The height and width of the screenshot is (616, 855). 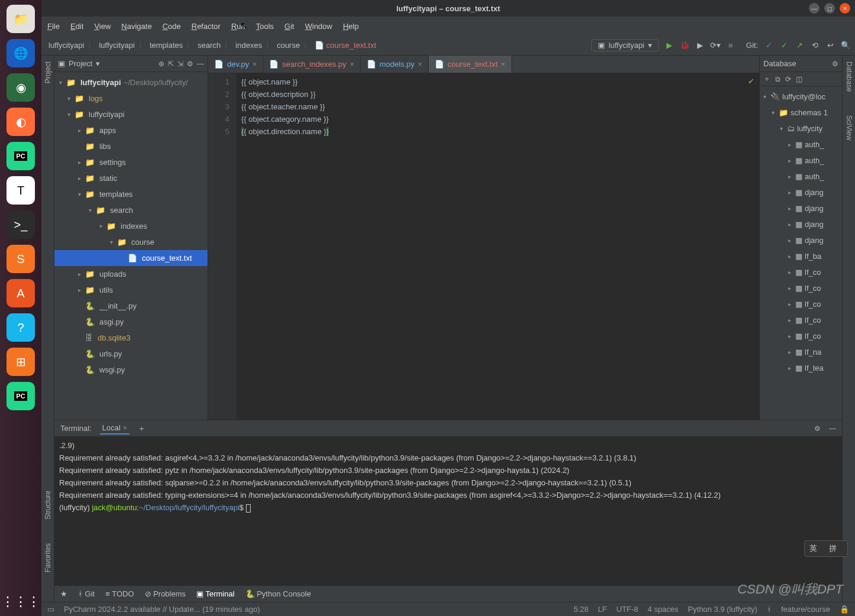 I want to click on expand-icon: ⇱, so click(x=171, y=64).